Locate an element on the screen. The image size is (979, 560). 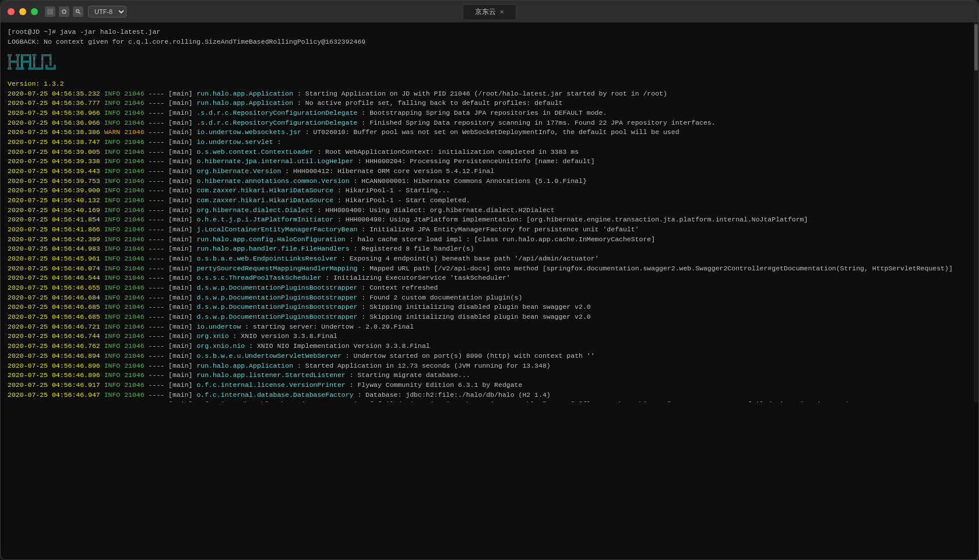
log-line: 2020-07-25 04:56:39.443 INFO 21046 ---- … is located at coordinates (487, 171).